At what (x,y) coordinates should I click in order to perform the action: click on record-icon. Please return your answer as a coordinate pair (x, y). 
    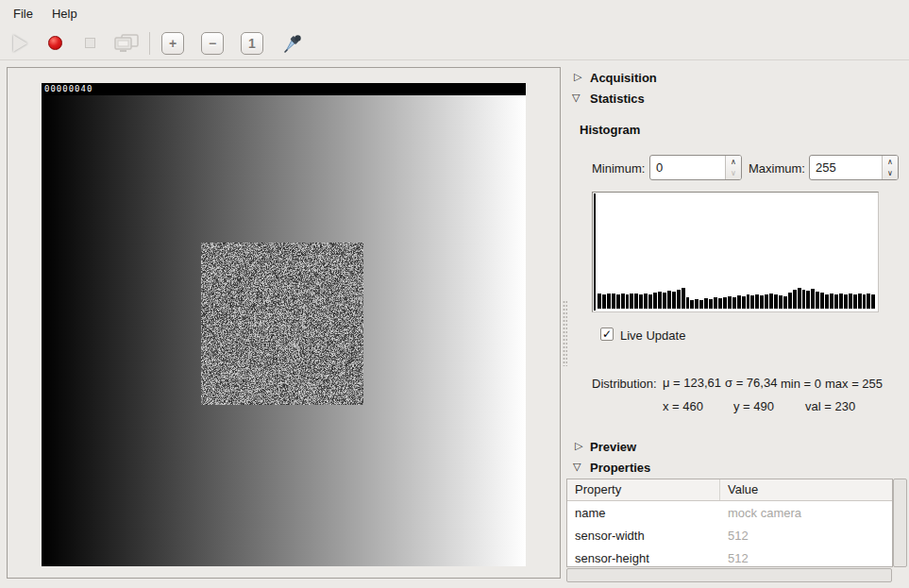
    Looking at the image, I should click on (55, 43).